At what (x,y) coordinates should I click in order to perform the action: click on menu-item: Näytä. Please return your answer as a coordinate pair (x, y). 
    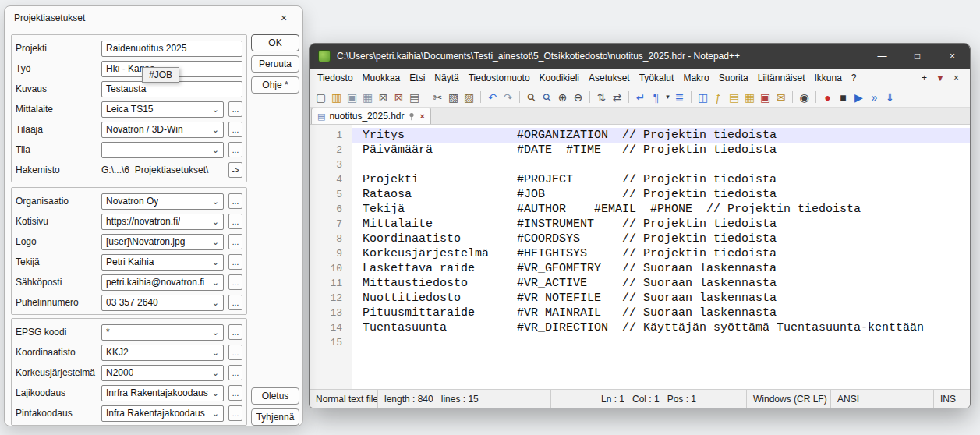
    Looking at the image, I should click on (446, 78).